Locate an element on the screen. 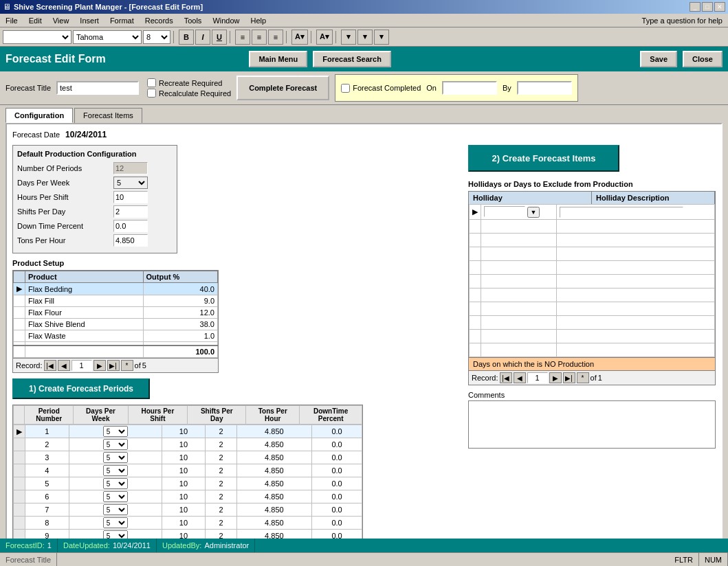 This screenshot has width=728, height=566. create-forecast-items-button: 2) Create Forecast Items is located at coordinates (544, 158).